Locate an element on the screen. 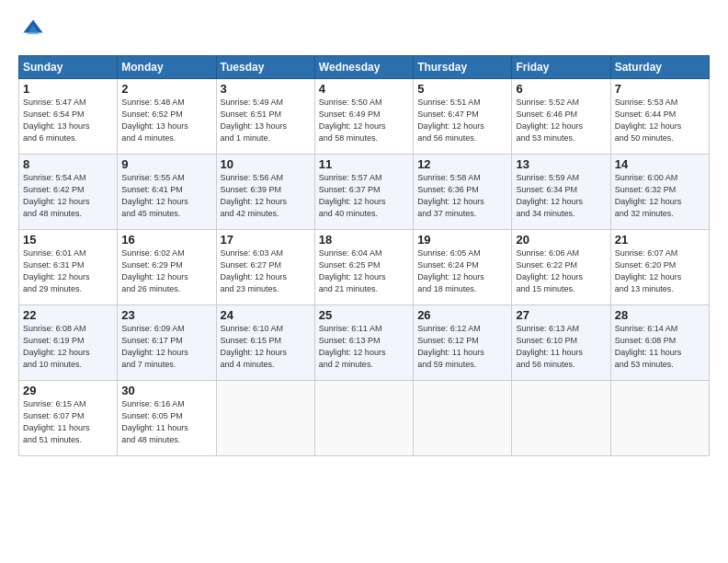 This screenshot has height=563, width=728. calendar-cell: 24Sunrise: 6:10 AMSunset: 6:15 PMDayligh… is located at coordinates (265, 343).